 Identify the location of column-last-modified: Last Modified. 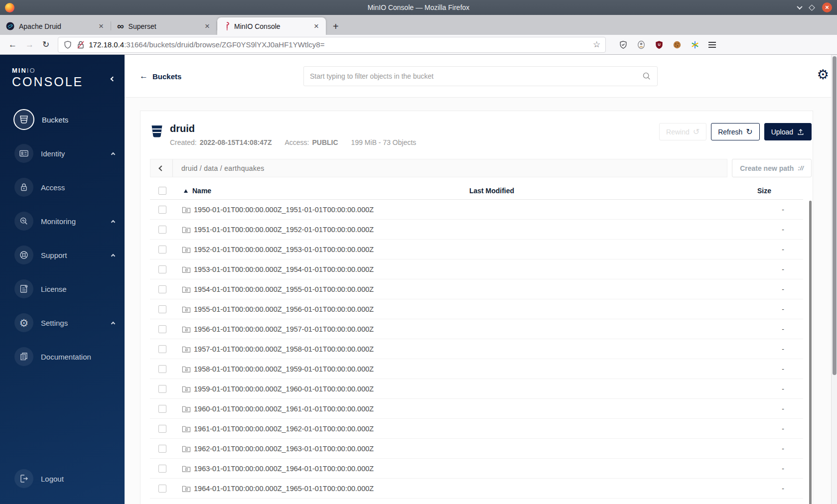
(492, 191).